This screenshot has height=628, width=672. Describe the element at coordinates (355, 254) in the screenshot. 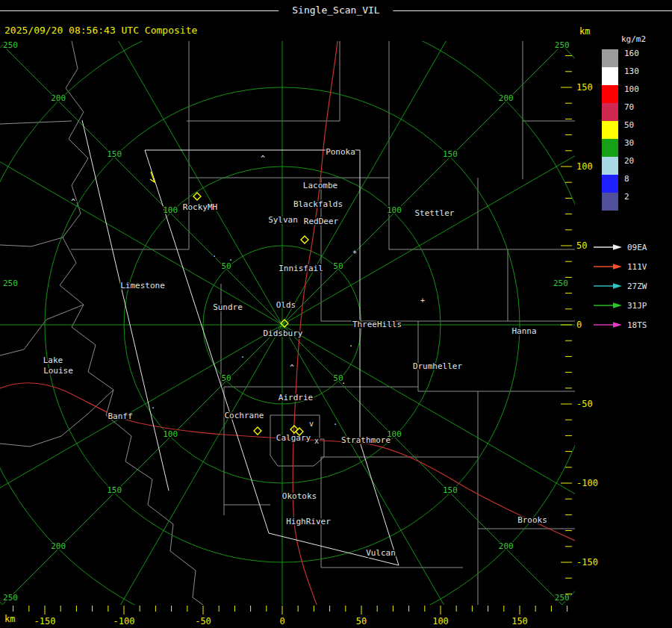

I see `town-marker: *` at that location.